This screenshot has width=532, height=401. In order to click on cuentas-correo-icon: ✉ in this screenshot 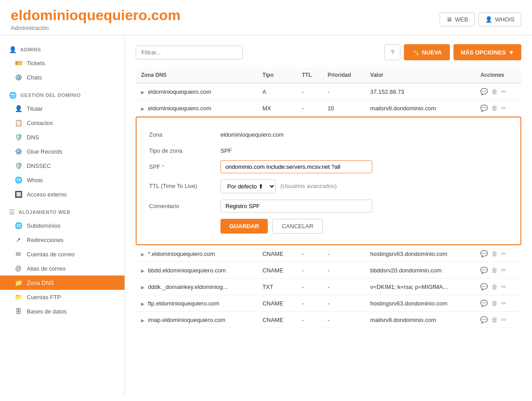, I will do `click(18, 254)`.